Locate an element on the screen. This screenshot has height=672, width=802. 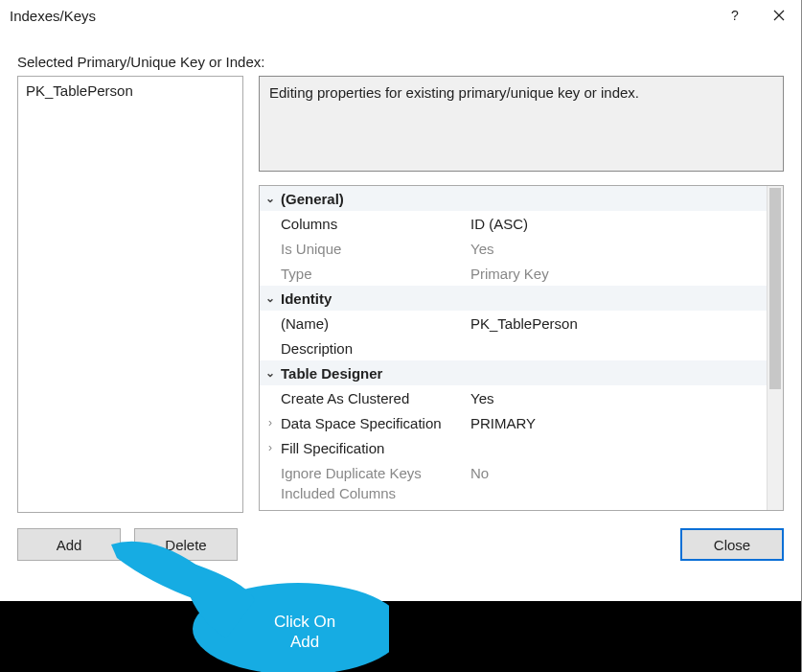
prop-row-fill-spec: › Fill Specification is located at coordinates (514, 448).